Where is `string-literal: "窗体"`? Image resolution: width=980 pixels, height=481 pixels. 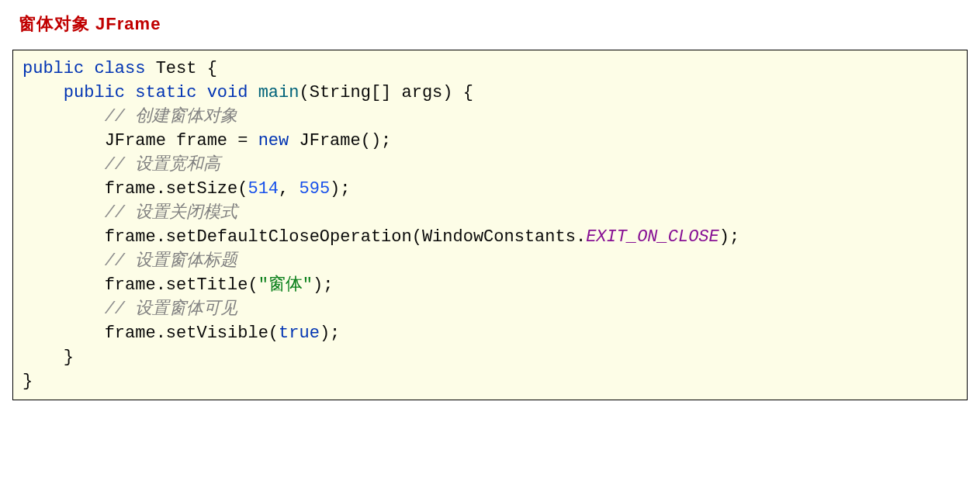
string-literal: "窗体" is located at coordinates (286, 285).